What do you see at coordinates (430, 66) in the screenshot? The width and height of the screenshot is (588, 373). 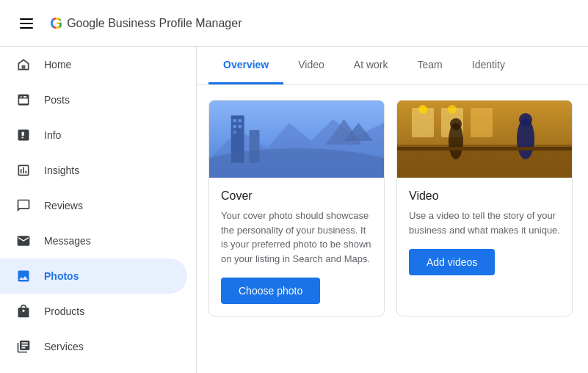 I see `tab-team: Team` at bounding box center [430, 66].